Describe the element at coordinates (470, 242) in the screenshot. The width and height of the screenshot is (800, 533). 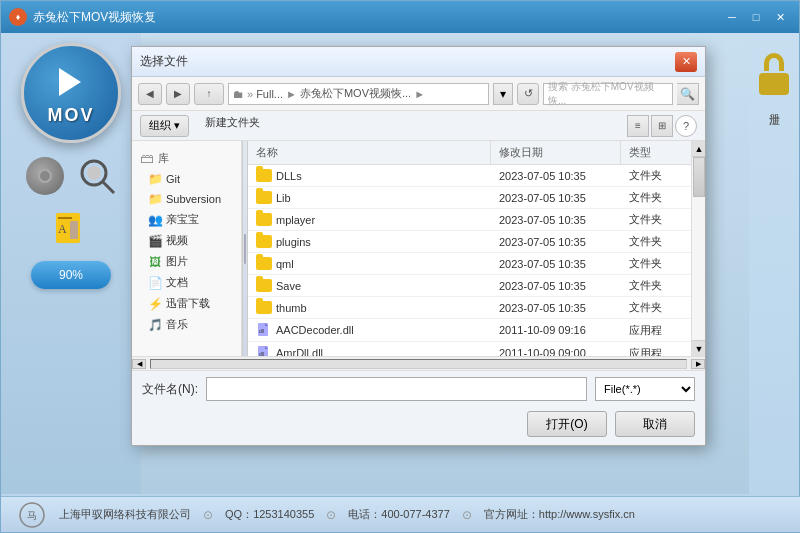
I see `table-row: plugins2023-07-05 10:35文件夹` at that location.